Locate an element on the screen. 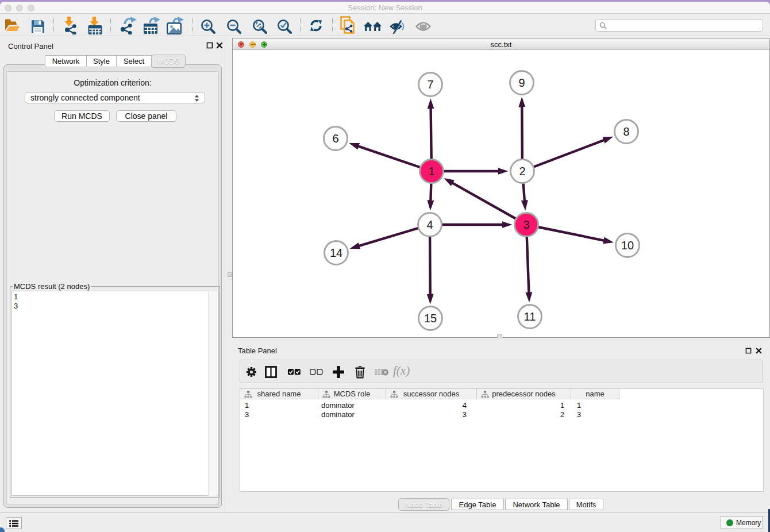  svg-text: 4 is located at coordinates (430, 225).